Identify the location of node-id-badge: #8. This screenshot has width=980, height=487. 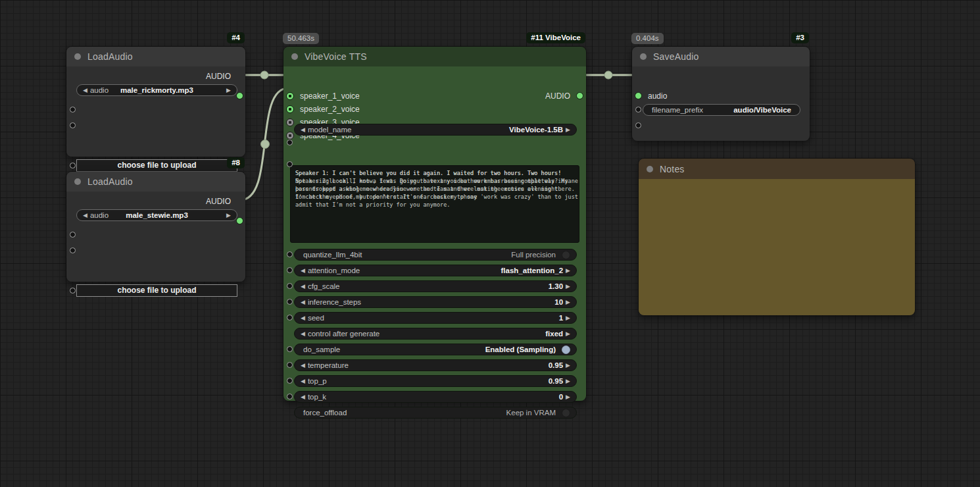
(235, 163).